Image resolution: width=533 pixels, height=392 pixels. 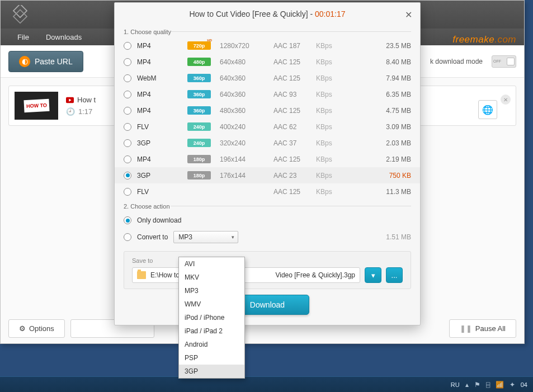 What do you see at coordinates (392, 192) in the screenshot?
I see `quality-size: 11.3 MB` at bounding box center [392, 192].